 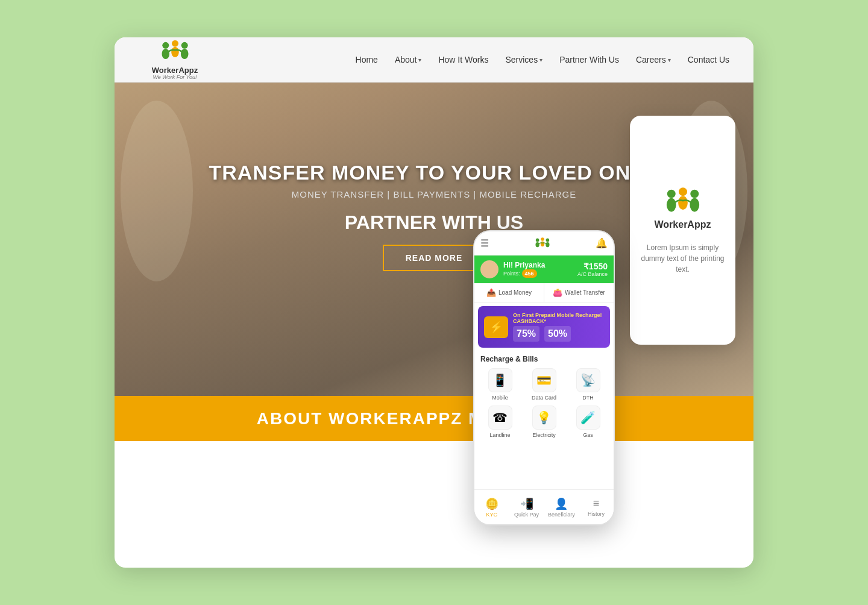 I want to click on wallet-transfer-btn: 👛 Wallet Transfer, so click(x=579, y=293).